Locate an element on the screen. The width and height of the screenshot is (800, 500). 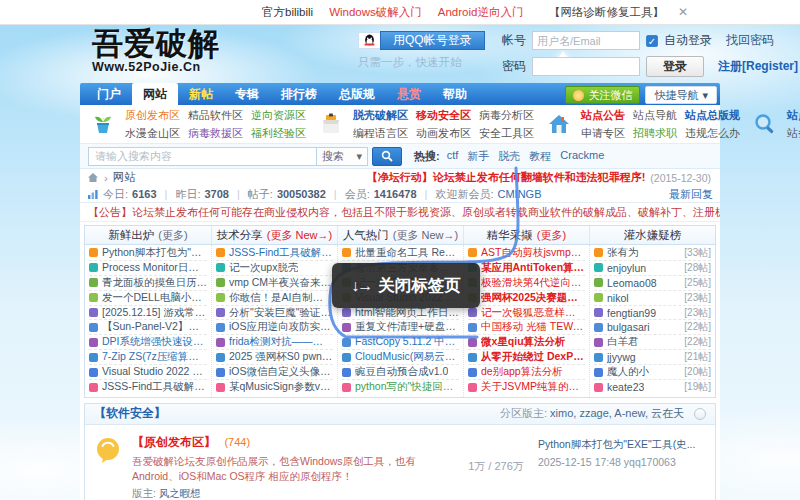
close-icon: ✕ is located at coordinates (683, 12).